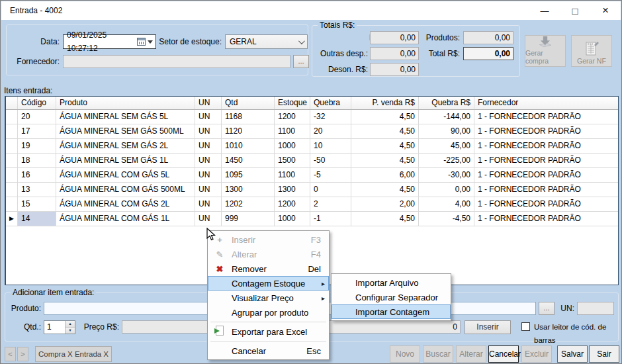  Describe the element at coordinates (126, 175) in the screenshot. I see `cell-produto: ÁGUA MINERAL COM GÁS 5L` at that location.